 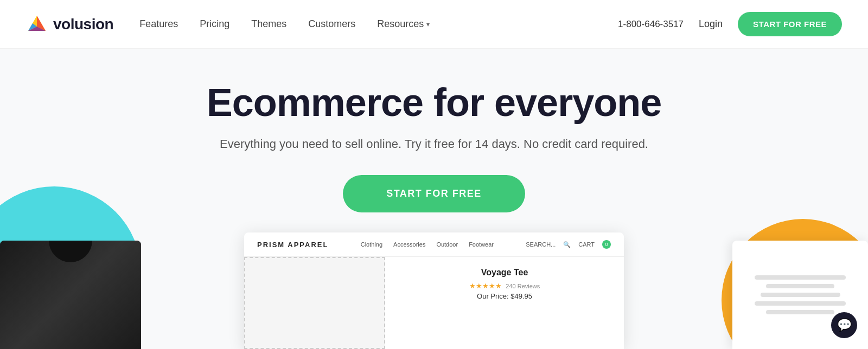 What do you see at coordinates (434, 290) in the screenshot?
I see `browser-mockup: PRISM APPAREL Clothing Accessories Outdo…` at bounding box center [434, 290].